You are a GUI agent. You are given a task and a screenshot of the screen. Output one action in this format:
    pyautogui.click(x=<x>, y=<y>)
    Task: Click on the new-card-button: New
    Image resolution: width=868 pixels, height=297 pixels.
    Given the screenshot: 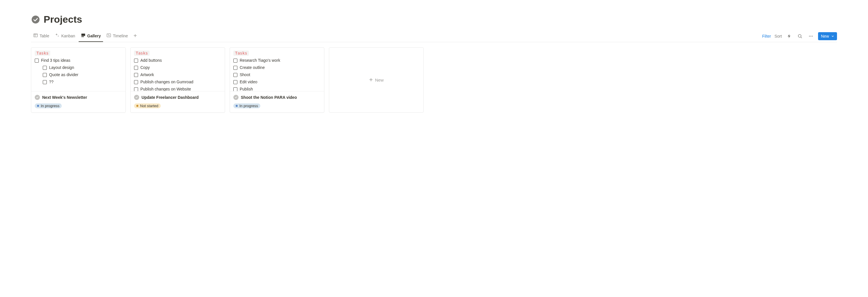 What is the action you would take?
    pyautogui.click(x=376, y=80)
    